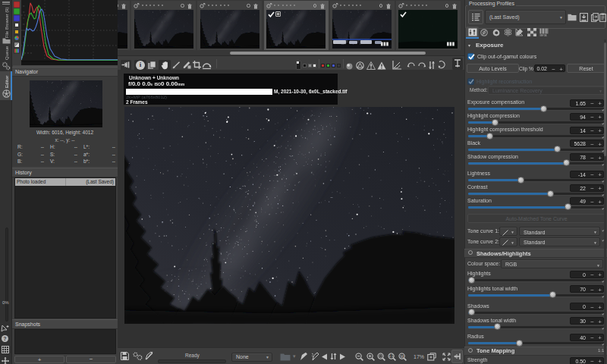  I want to click on svg-text: 1:1, so click(392, 356).